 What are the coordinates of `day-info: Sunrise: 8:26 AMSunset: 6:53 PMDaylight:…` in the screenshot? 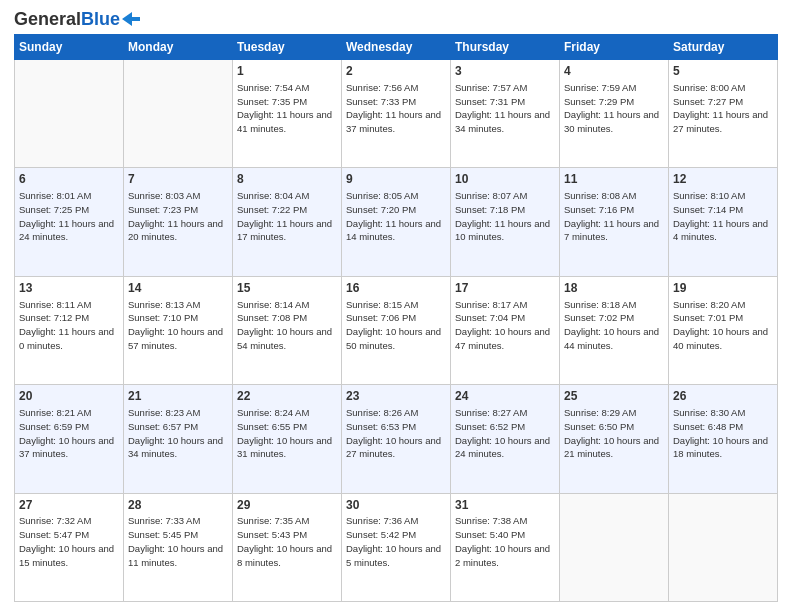 It's located at (396, 434).